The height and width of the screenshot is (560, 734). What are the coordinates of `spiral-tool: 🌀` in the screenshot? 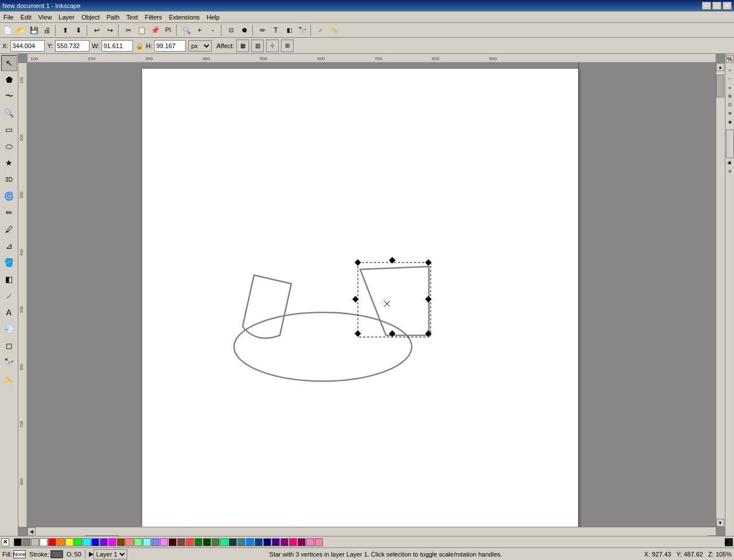 It's located at (9, 196).